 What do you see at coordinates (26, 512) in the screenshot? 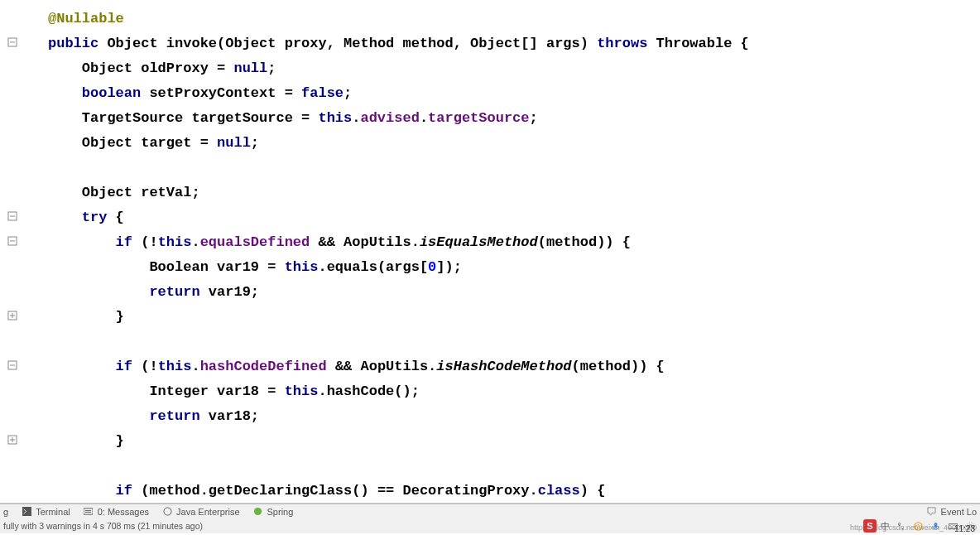
I see `terminal-icon` at bounding box center [26, 512].